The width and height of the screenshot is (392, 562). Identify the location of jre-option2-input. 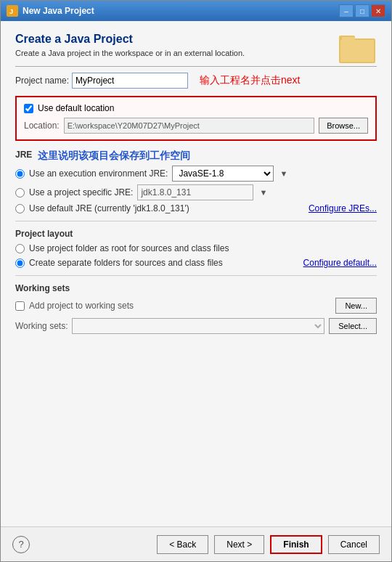
(195, 192).